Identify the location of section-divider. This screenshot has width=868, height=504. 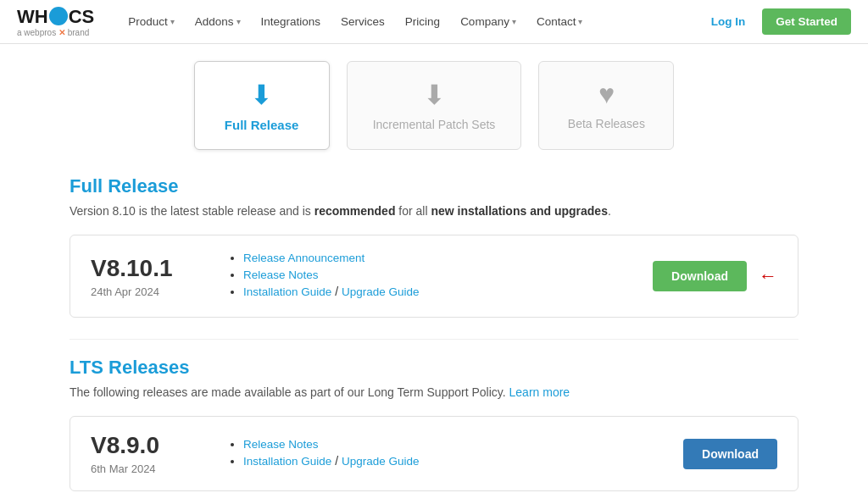
(434, 339).